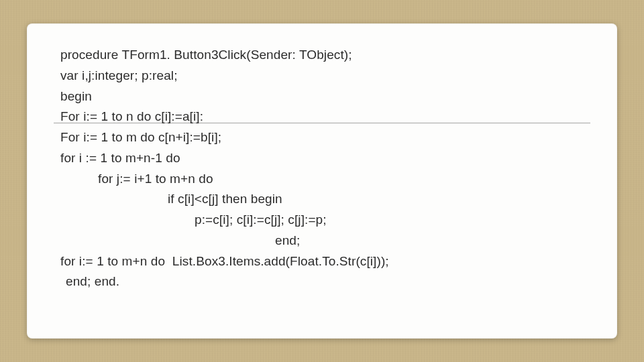 The height and width of the screenshot is (362, 644). I want to click on code-line-3: begin, so click(322, 97).